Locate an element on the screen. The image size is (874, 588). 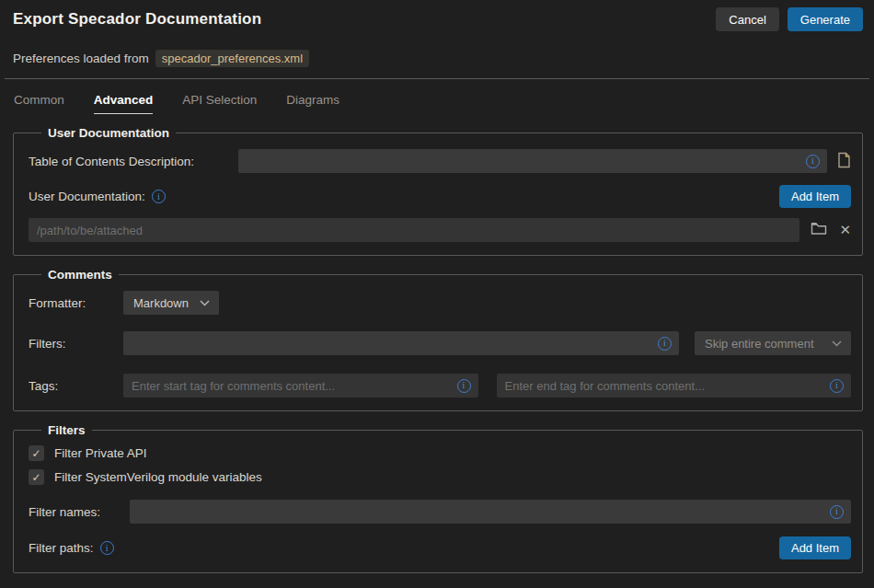
remove-item-button: ✕ is located at coordinates (845, 230).